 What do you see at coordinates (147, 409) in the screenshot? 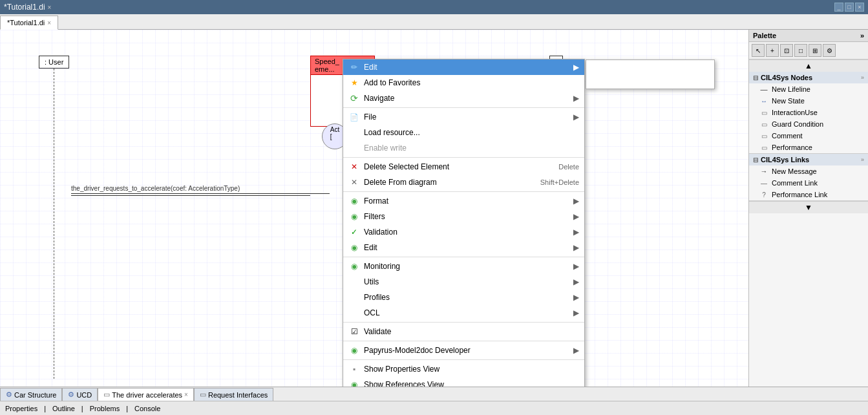
I see `status-console: Console` at bounding box center [147, 409].